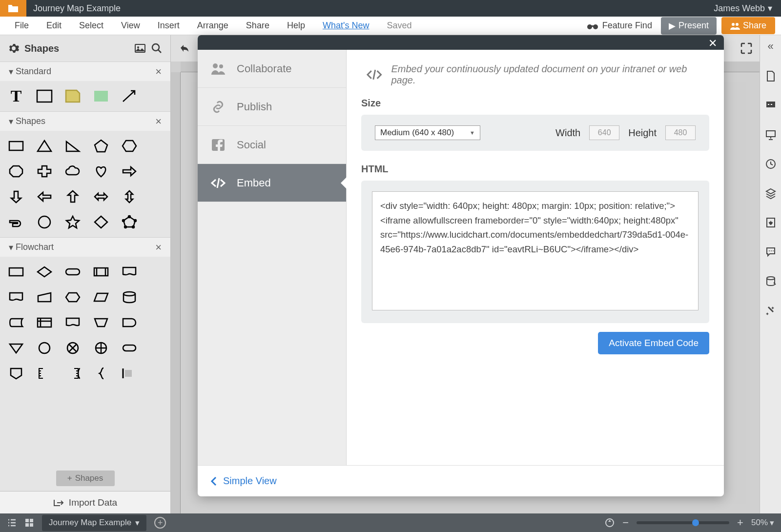 The height and width of the screenshot is (532, 781). I want to click on manual-input-shape, so click(44, 297).